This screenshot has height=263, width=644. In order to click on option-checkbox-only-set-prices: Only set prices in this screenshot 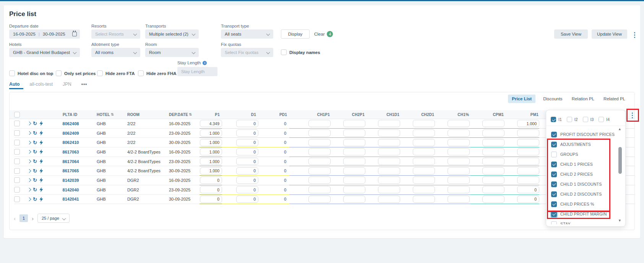, I will do `click(76, 74)`.